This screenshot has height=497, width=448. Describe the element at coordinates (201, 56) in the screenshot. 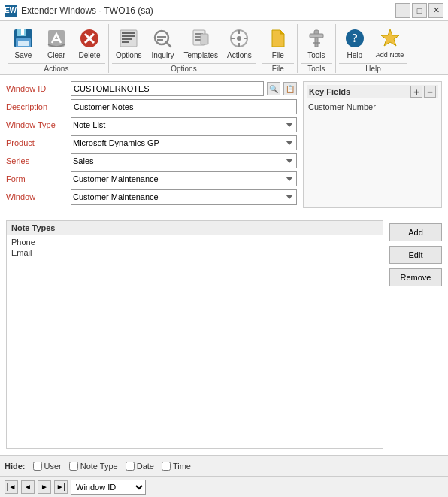

I see `templates-label: Templates` at that location.